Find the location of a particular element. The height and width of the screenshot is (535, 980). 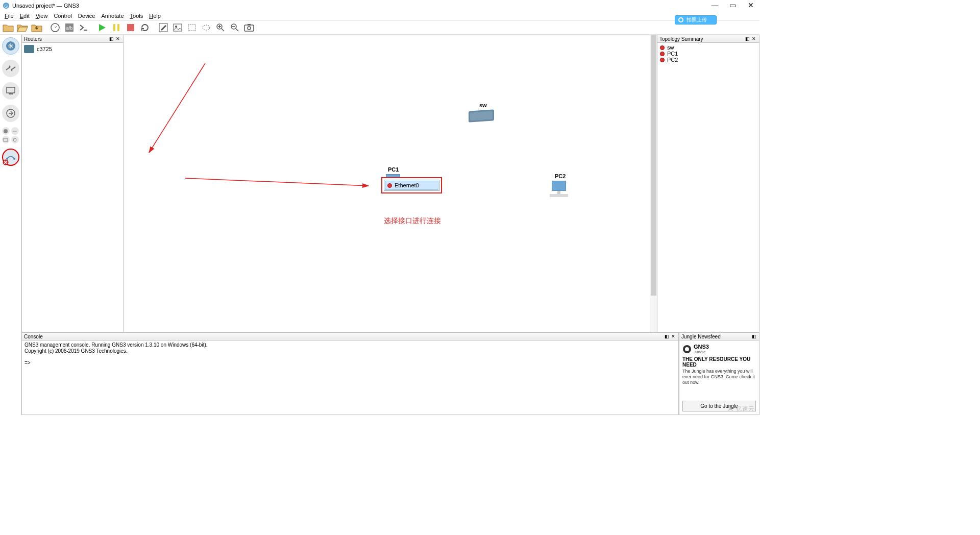

device-label-sw: sw is located at coordinates (483, 105).